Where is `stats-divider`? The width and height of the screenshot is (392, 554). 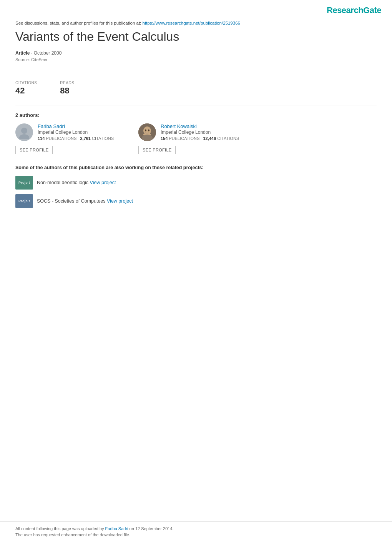 stats-divider is located at coordinates (196, 69).